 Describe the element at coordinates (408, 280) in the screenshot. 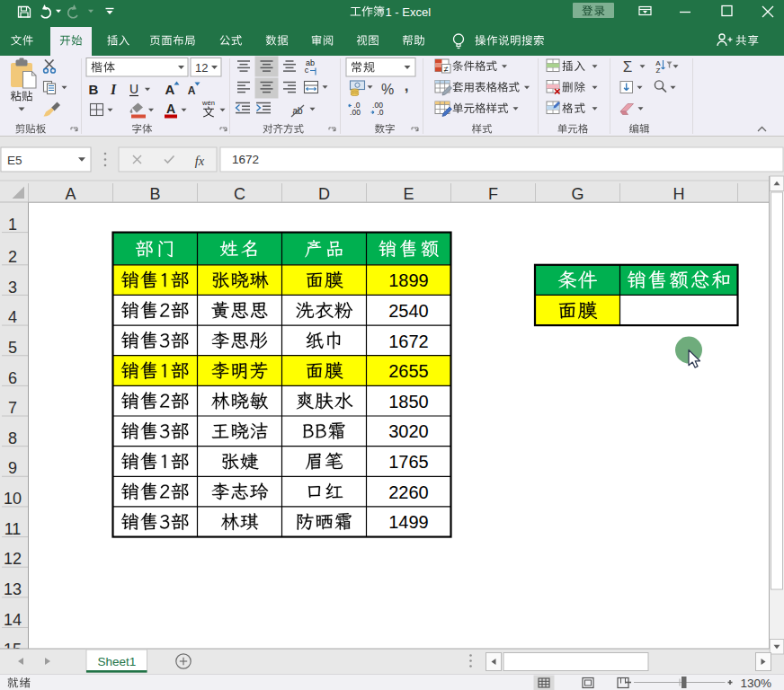

I see `svg-text: 1899` at that location.